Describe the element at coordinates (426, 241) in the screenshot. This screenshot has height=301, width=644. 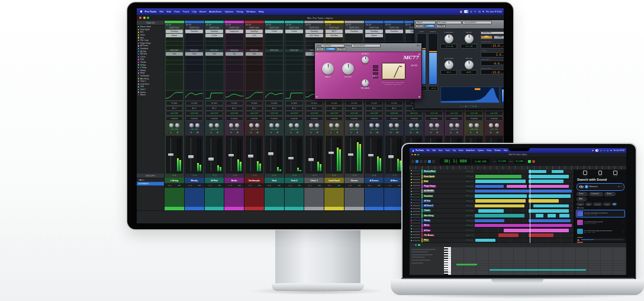
I see `track-name-chip: Perc` at that location.